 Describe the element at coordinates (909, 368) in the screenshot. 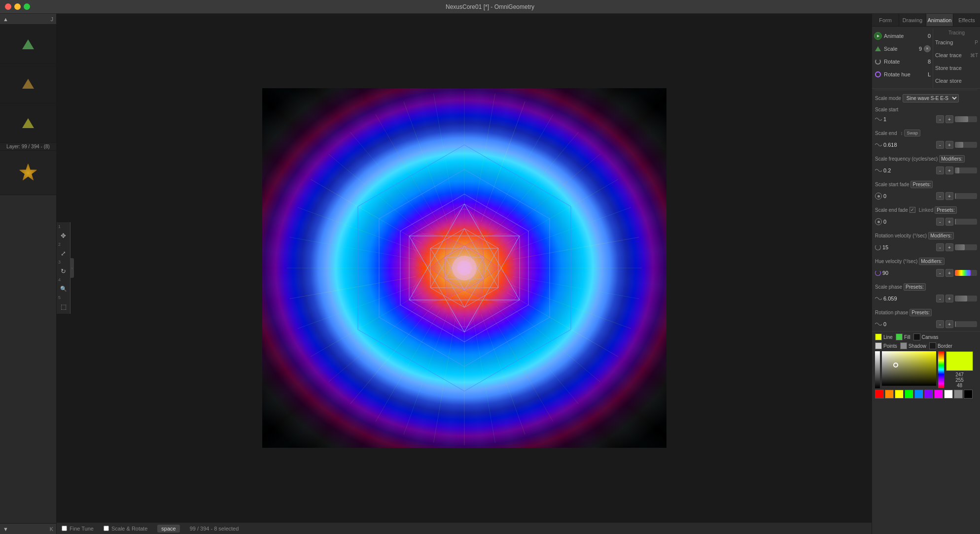

I see `color-gradient-box` at that location.